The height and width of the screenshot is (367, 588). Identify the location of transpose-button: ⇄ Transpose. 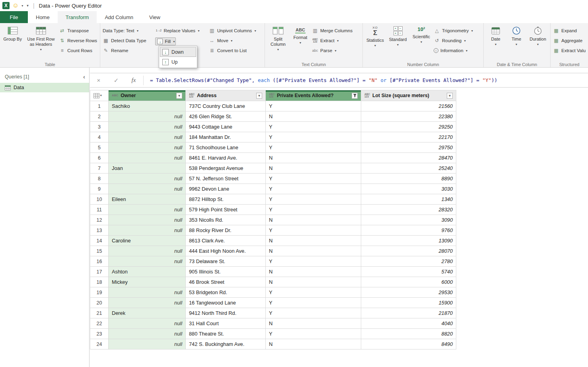
(79, 31).